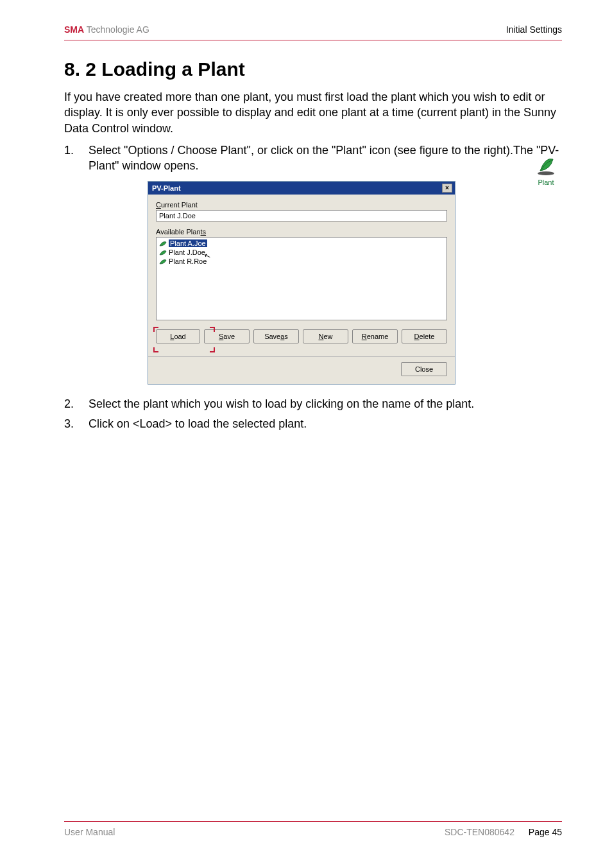  What do you see at coordinates (326, 336) in the screenshot?
I see `new-button: New` at bounding box center [326, 336].